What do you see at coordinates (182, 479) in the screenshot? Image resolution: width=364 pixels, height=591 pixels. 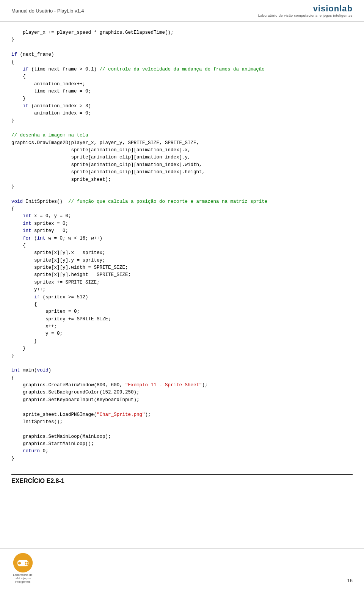 I see `section-heading: EXERCÍCIO E2.8-1` at bounding box center [182, 479].